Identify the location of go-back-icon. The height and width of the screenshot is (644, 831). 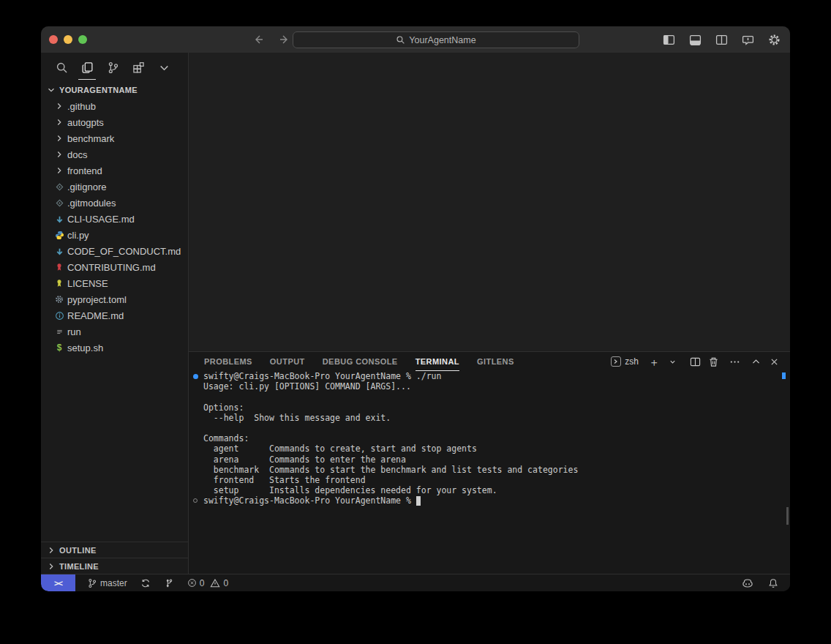
(258, 40).